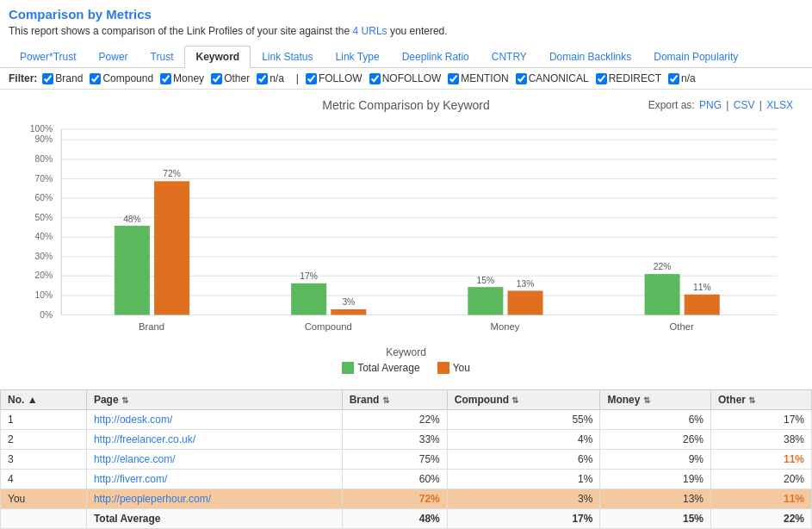 Image resolution: width=812 pixels, height=529 pixels. What do you see at coordinates (486, 301) in the screenshot?
I see `bar-money-avg` at bounding box center [486, 301].